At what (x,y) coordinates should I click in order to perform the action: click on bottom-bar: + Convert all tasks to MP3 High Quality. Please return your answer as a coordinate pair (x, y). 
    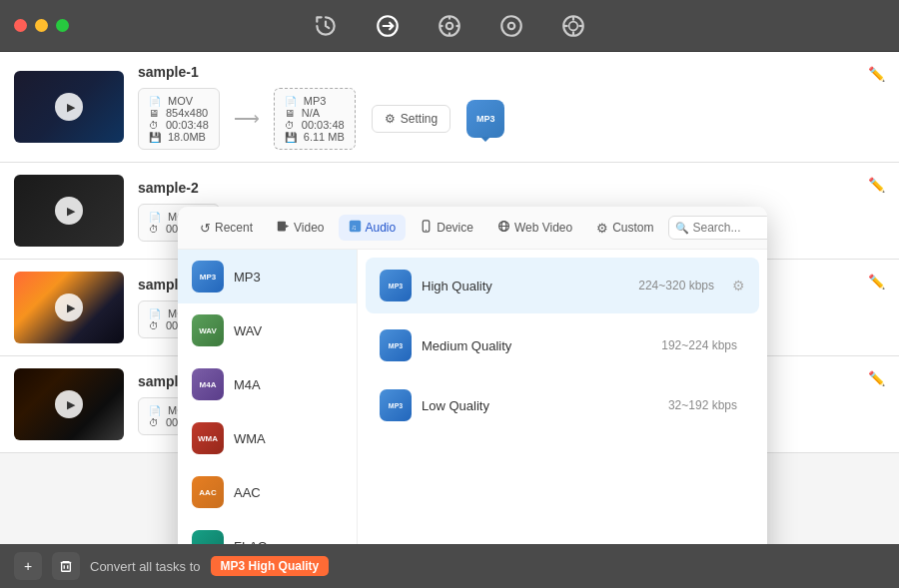
    Looking at the image, I should click on (450, 566).